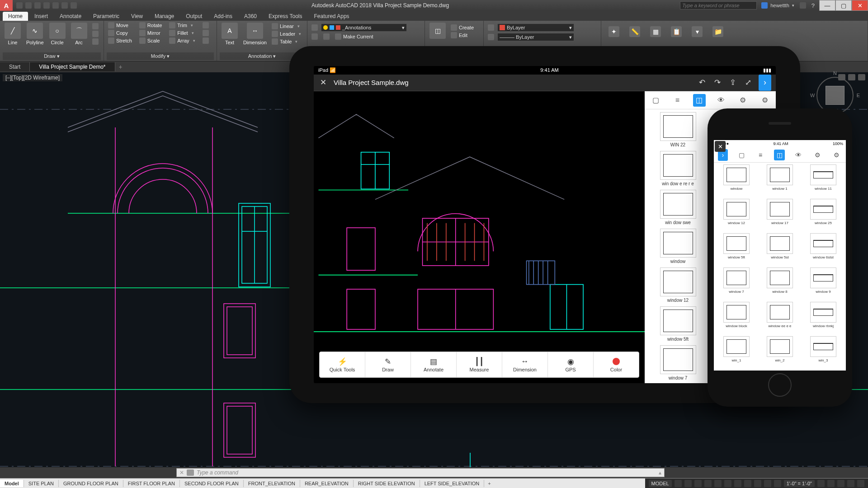 The image size is (868, 488). I want to click on status-cycle-icon, so click(768, 483).